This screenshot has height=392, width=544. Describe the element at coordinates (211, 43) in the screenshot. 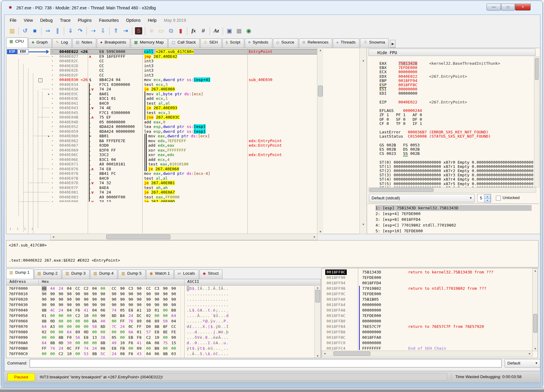

I see `tab-seh: ⚠SEH` at that location.